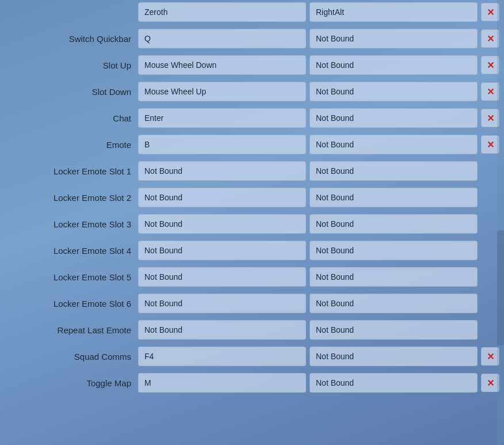 This screenshot has width=504, height=445. What do you see at coordinates (394, 92) in the screenshot?
I see `secondary-binding-slot-down` at bounding box center [394, 92].